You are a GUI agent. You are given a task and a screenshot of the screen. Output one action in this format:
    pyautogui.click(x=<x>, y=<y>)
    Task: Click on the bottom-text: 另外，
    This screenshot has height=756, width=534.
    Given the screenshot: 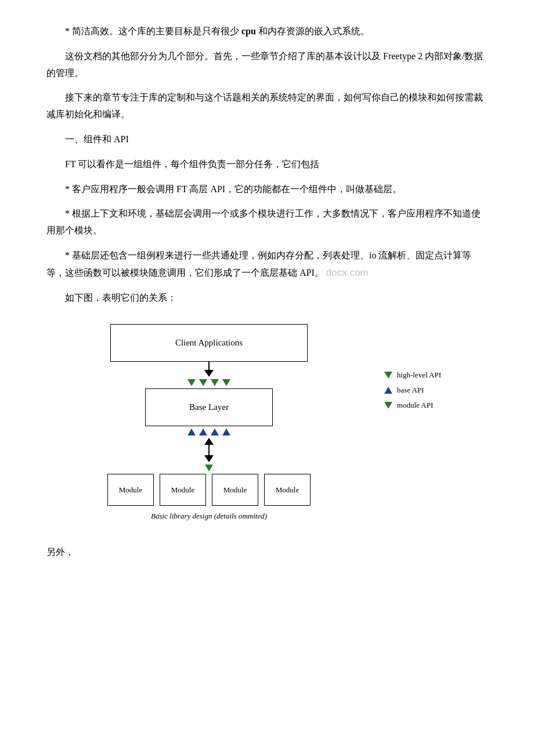 What is the action you would take?
    pyautogui.click(x=267, y=553)
    